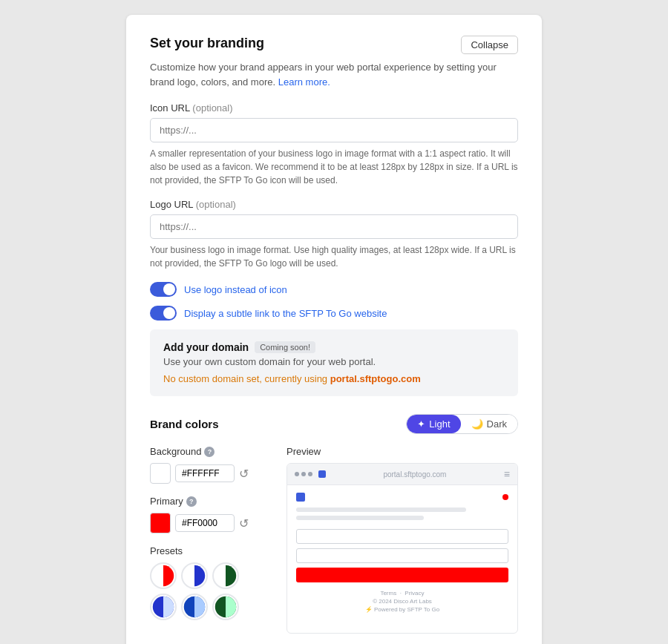  I want to click on use-logo-toggle, so click(163, 289).